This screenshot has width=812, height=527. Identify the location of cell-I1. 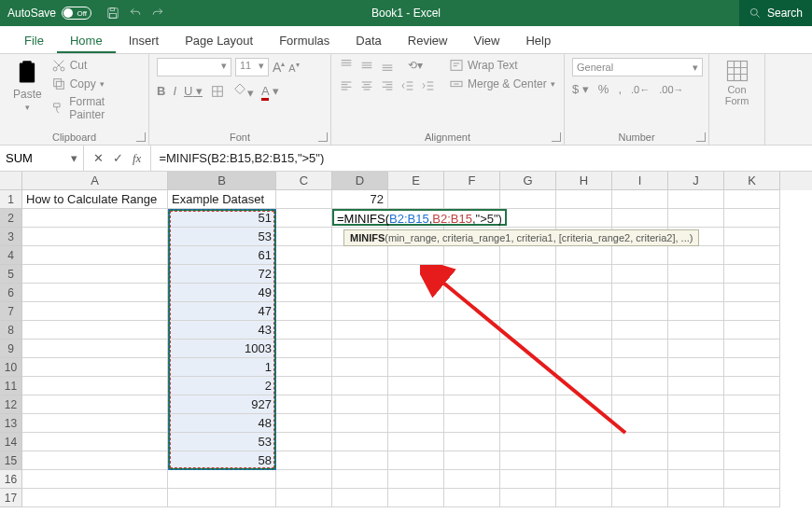
(640, 200).